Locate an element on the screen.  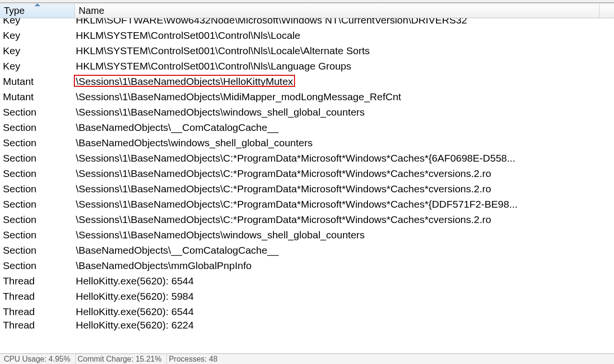
table-row: Mutant\Sessions\1\BaseNamedObjects\Hello… is located at coordinates (307, 82).